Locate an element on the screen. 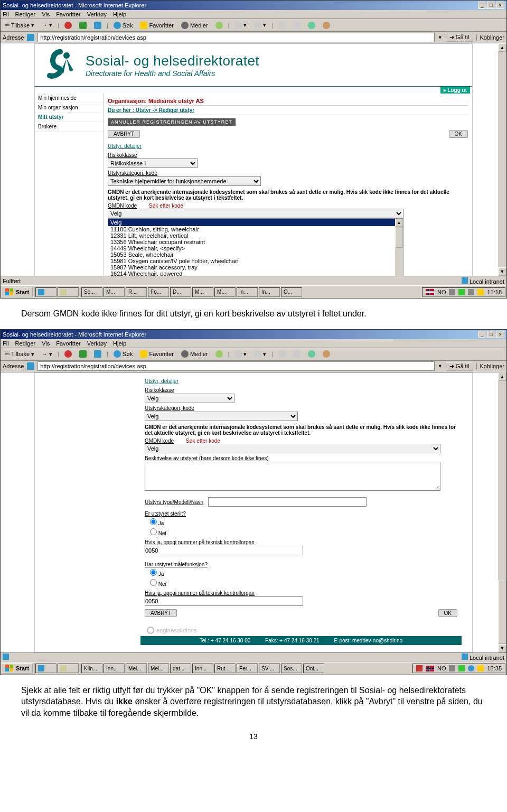  print-button: ▾ is located at coordinates (260, 354).